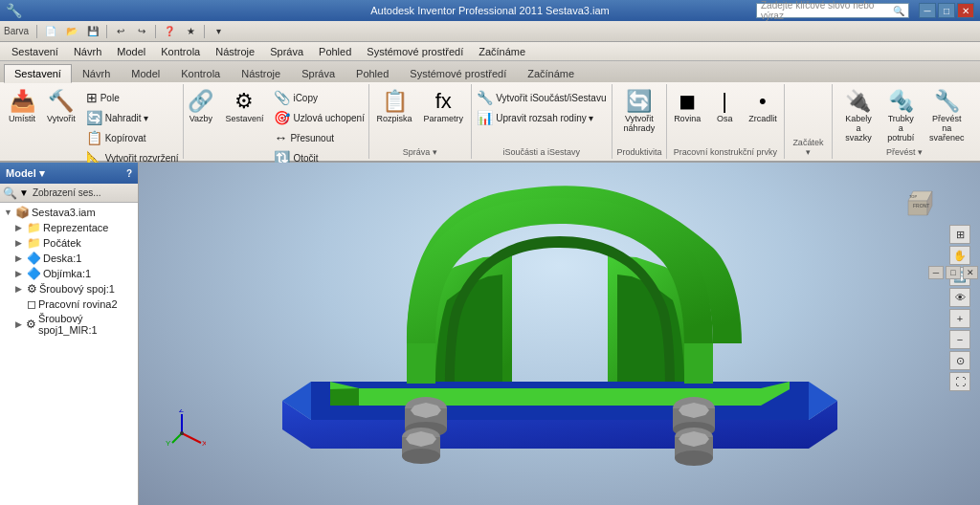  What do you see at coordinates (936, 273) in the screenshot?
I see `vp-btn1: ─` at bounding box center [936, 273].